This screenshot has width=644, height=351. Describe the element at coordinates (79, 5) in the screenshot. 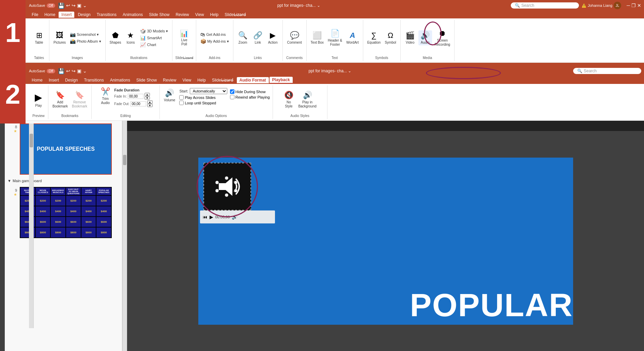

I see `present-icon: ▣` at that location.